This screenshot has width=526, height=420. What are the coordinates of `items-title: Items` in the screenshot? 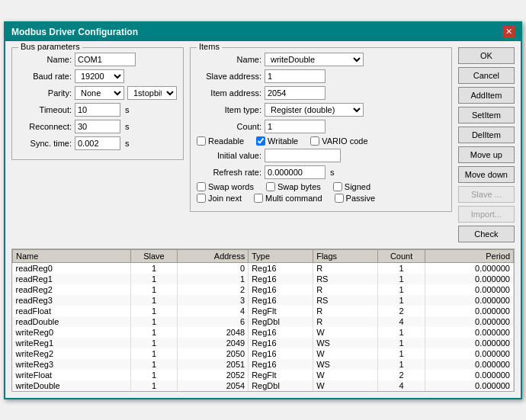 It's located at (209, 46).